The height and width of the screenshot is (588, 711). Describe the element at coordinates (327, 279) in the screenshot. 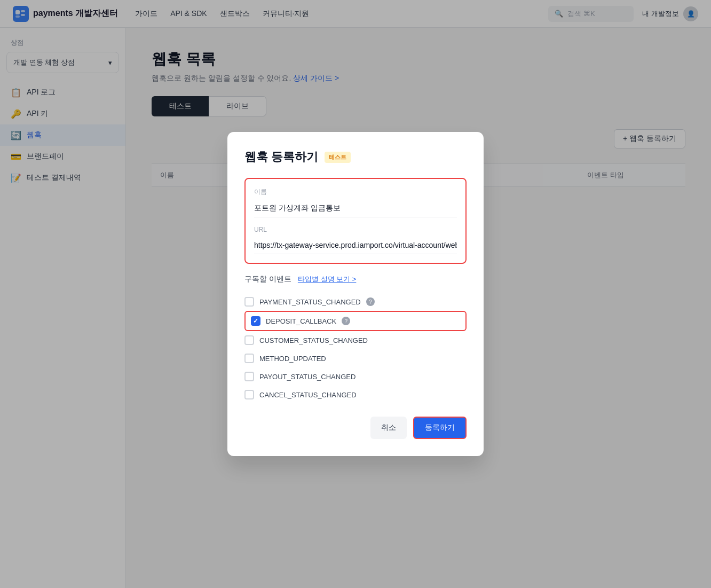

I see `event-type-link: 타입별 설명 보기 >` at that location.